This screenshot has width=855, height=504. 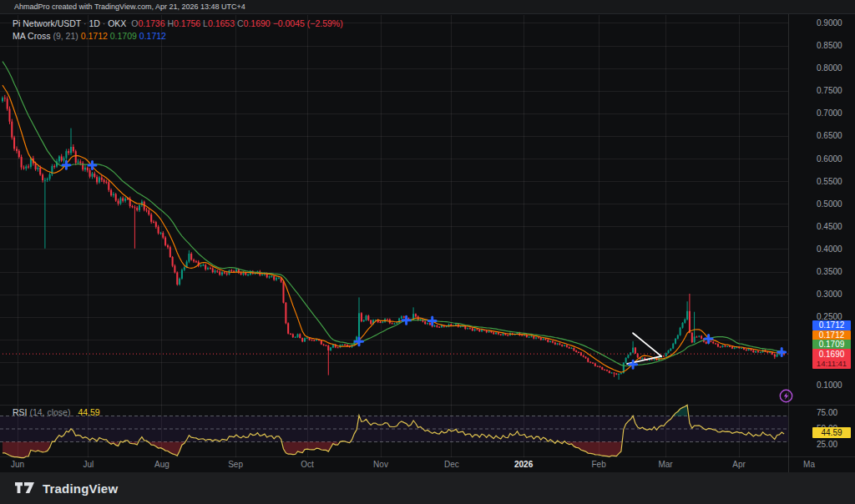 What do you see at coordinates (47, 23) in the screenshot?
I see `symbol-title: Pi Network/USDT` at bounding box center [47, 23].